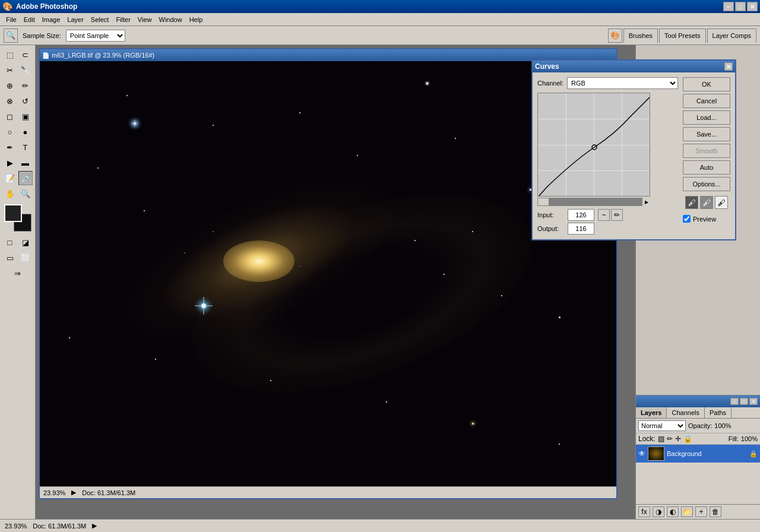  I want to click on new-adjustment-btn: ◐, so click(673, 512).